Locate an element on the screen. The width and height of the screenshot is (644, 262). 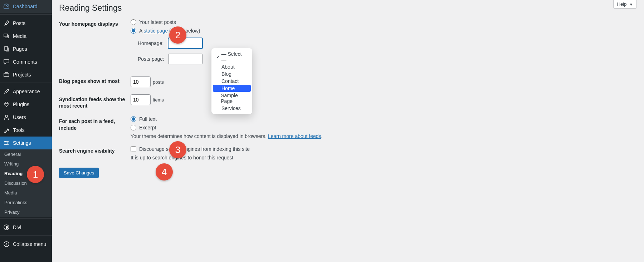
sidebar-item-appearance: Appearance is located at coordinates (26, 92).